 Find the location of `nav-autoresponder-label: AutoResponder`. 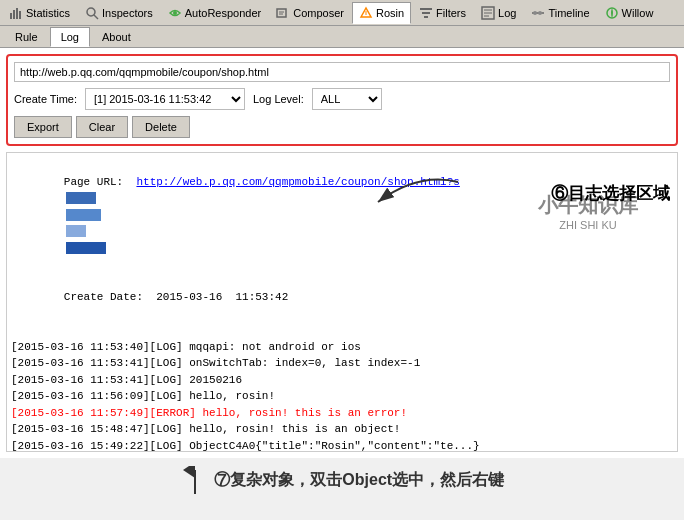

nav-autoresponder-label: AutoResponder is located at coordinates (223, 13).